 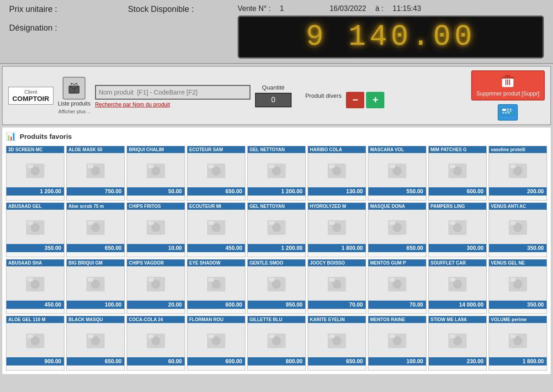 What do you see at coordinates (397, 230) in the screenshot?
I see `product-card: MASQUE DONA 650.00` at bounding box center [397, 230].